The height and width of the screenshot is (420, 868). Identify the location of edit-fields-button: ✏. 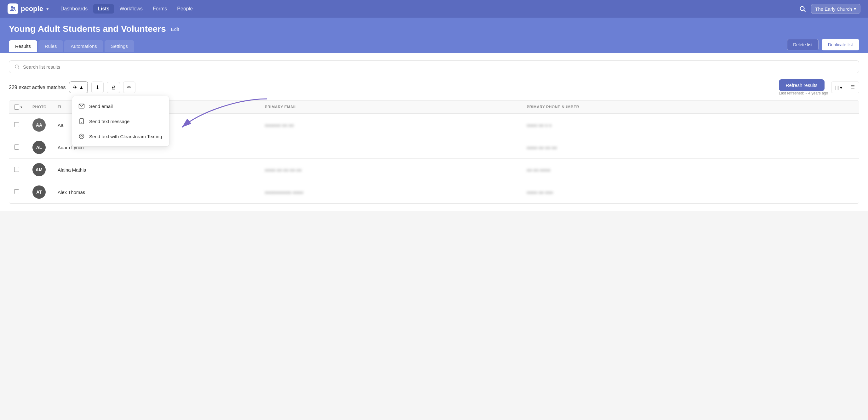
(129, 88).